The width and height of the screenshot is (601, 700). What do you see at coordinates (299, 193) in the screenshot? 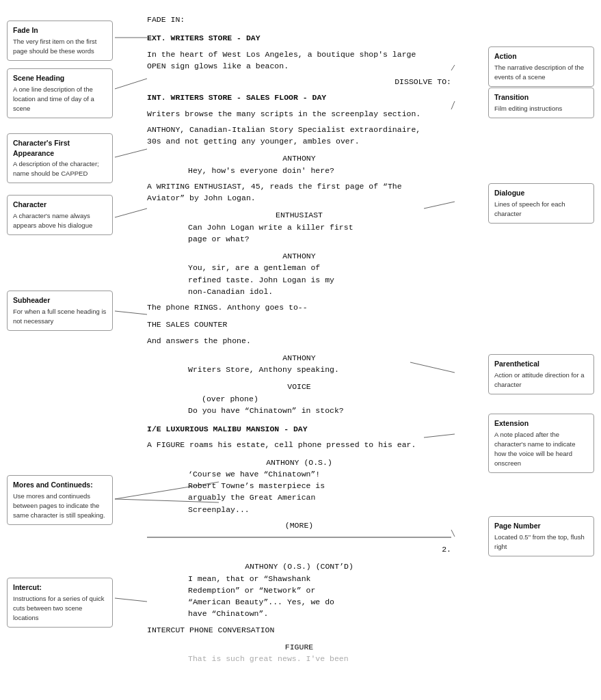
I see `action-enthusiast-intro: A WRITING ENTHUSIAST, 45, reads the firs…` at bounding box center [299, 193].